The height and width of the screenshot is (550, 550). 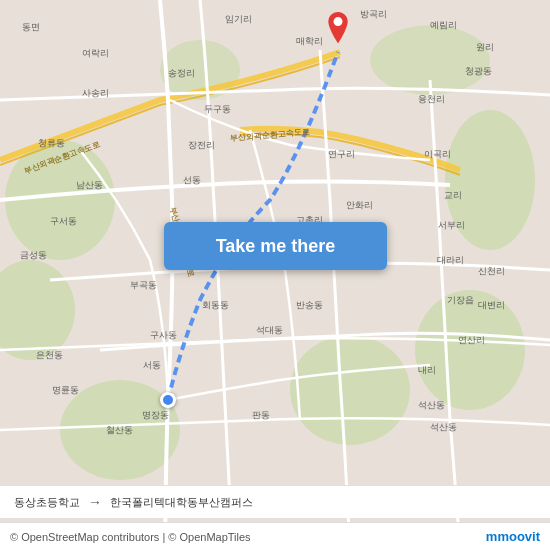 I want to click on svg-text: 안화리, so click(x=360, y=205).